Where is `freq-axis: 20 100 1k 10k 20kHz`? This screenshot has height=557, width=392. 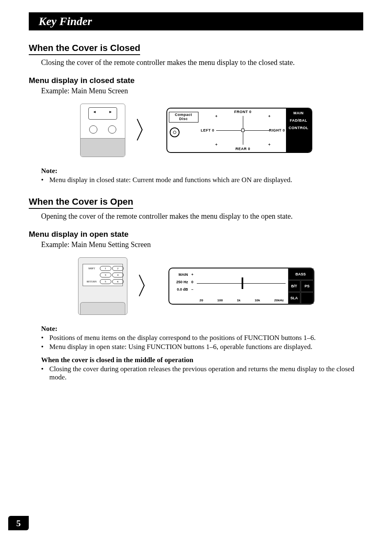
freq-axis: 20 100 1k 10k 20kHz is located at coordinates (242, 300).